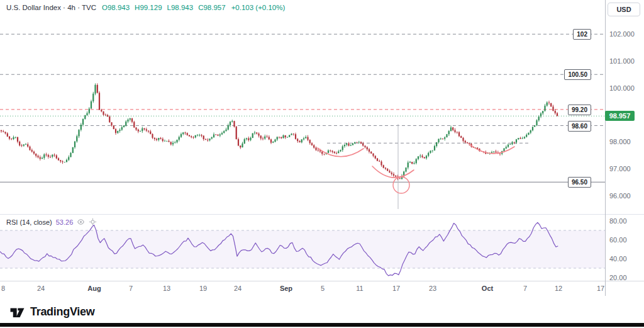  I want to click on price-axis-label: 100.000, so click(622, 88).